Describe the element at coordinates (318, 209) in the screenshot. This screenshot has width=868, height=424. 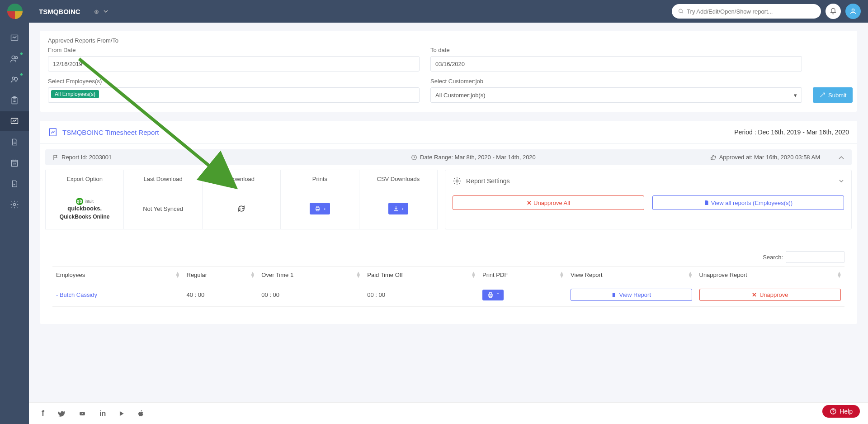
I see `printer-icon` at that location.